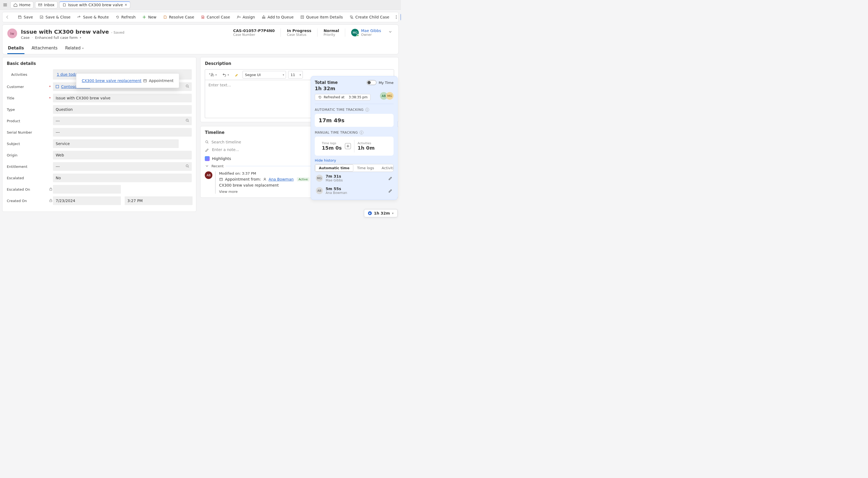 Image resolution: width=868 pixels, height=478 pixels. Describe the element at coordinates (331, 33) in the screenshot. I see `header-priority: Normal Priority` at that location.